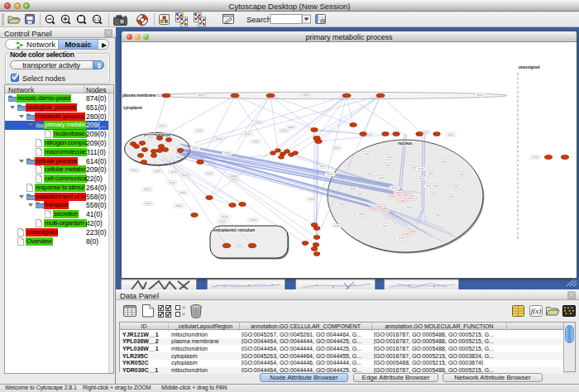 The width and height of the screenshot is (579, 392). Describe the element at coordinates (536, 311) in the screenshot. I see `svg-text: f(x)` at that location.